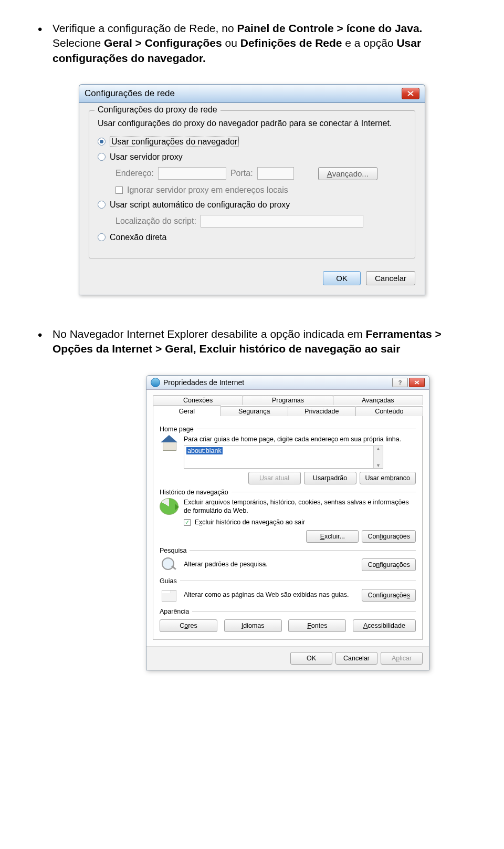 The image size is (504, 849). I want to click on home-icon, so click(169, 443).